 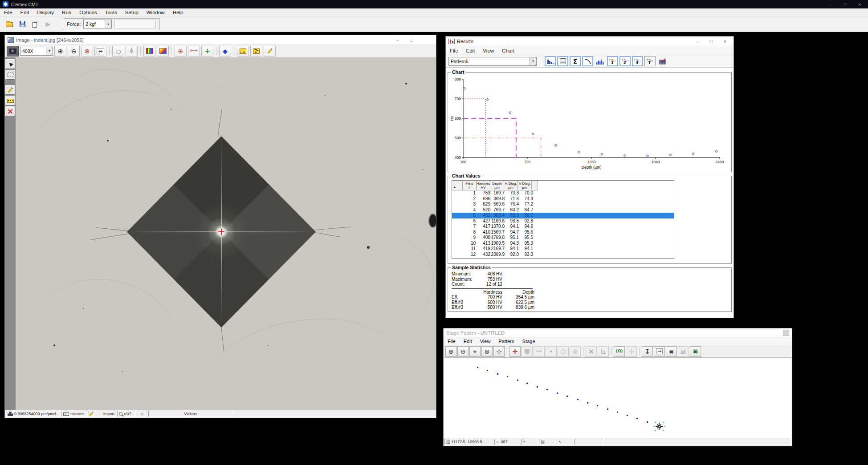 I want to click on measure-width-button: ↔, so click(x=101, y=51).